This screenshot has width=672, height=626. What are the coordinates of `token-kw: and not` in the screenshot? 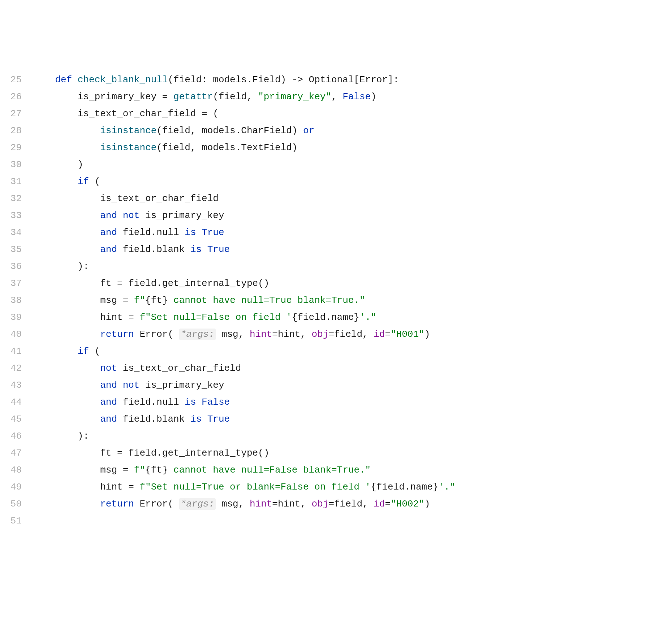 It's located at (120, 385).